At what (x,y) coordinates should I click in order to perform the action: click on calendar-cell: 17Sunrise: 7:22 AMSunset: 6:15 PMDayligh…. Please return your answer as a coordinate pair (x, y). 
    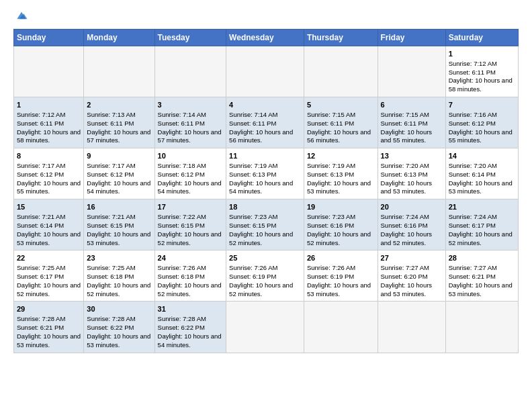
    Looking at the image, I should click on (191, 225).